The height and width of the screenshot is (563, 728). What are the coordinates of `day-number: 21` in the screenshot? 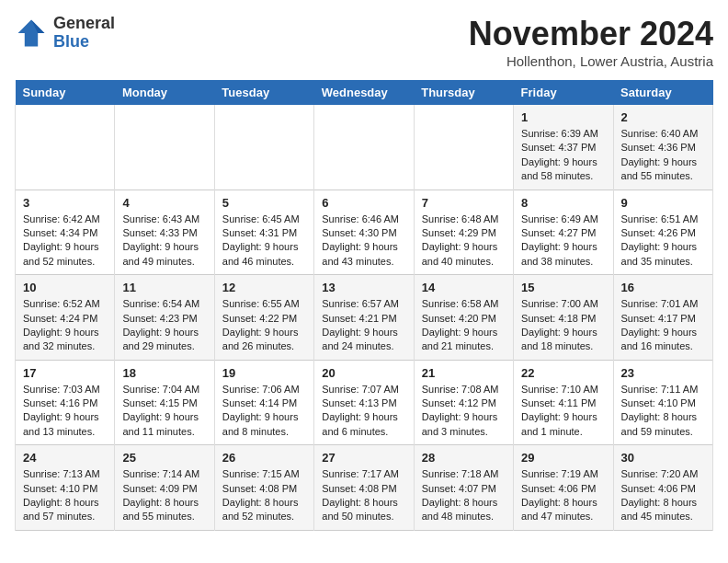 It's located at (463, 373).